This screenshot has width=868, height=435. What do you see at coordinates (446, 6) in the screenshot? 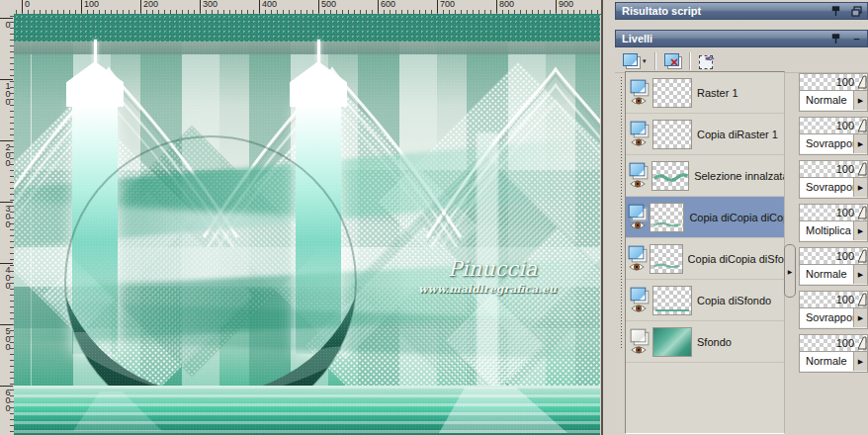
I see `ruler-label-h: 700` at bounding box center [446, 6].